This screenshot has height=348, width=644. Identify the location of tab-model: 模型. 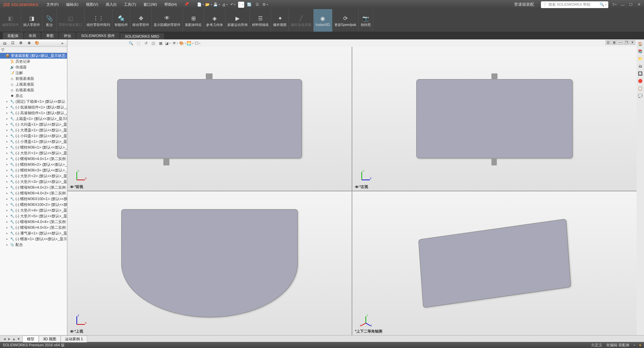
(31, 339).